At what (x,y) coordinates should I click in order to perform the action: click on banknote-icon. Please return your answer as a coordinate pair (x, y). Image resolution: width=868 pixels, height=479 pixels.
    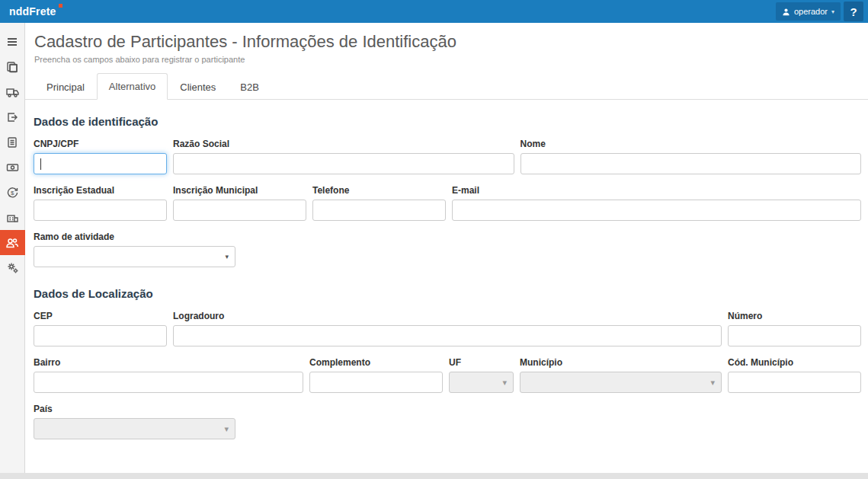
    Looking at the image, I should click on (12, 168).